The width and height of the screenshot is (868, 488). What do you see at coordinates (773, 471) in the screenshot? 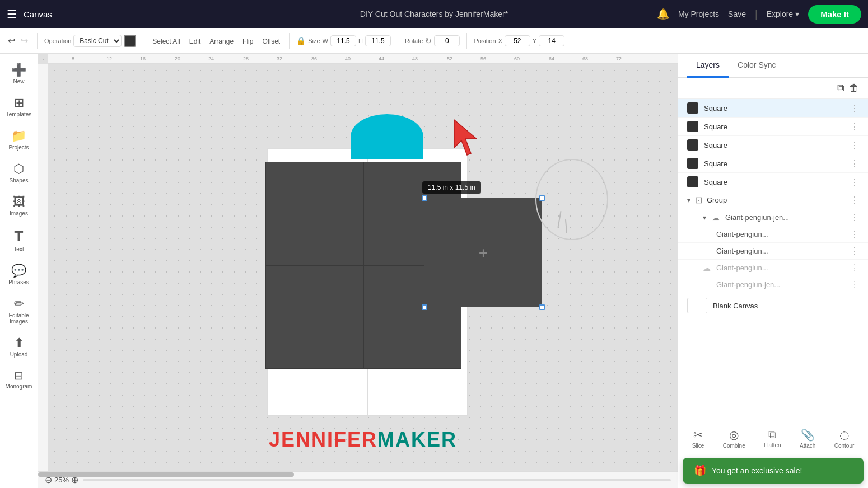
I see `toast-notification: 🎁 You get an exclusive sale!` at bounding box center [773, 471].